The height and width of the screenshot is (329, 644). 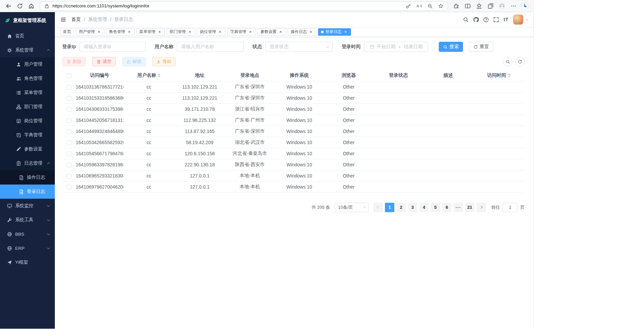 What do you see at coordinates (458, 207) in the screenshot?
I see `pagination-ellipsis: ···` at bounding box center [458, 207].